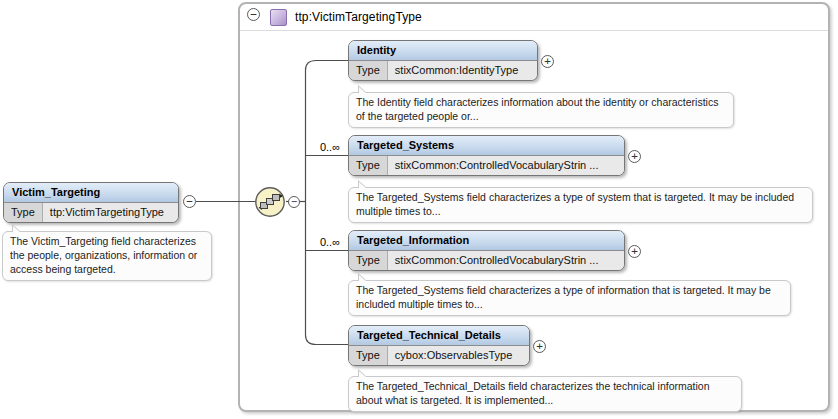 Image resolution: width=838 pixels, height=419 pixels. Describe the element at coordinates (110, 212) in the screenshot. I see `type-value: ttp:VictimTargetingType` at that location.